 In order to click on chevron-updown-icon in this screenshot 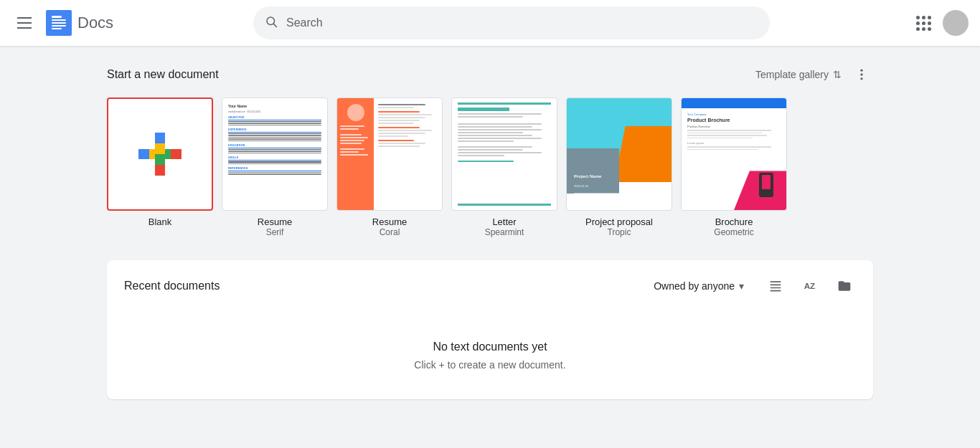, I will do `click(837, 75)`.